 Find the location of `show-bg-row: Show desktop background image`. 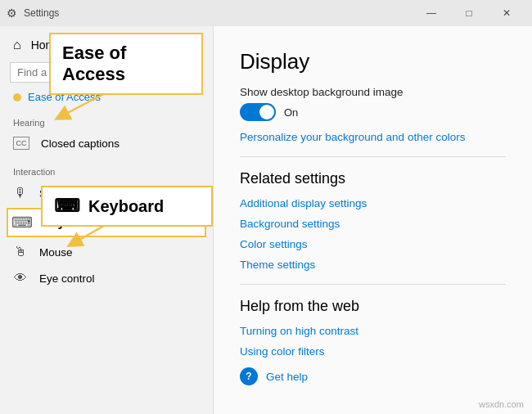

show-bg-row: Show desktop background image is located at coordinates (373, 92).